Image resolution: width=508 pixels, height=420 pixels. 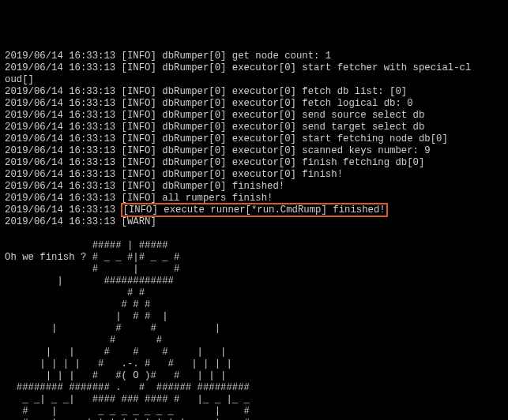 I want to click on log-message: dbRumper[0] finished!, so click(x=223, y=186).